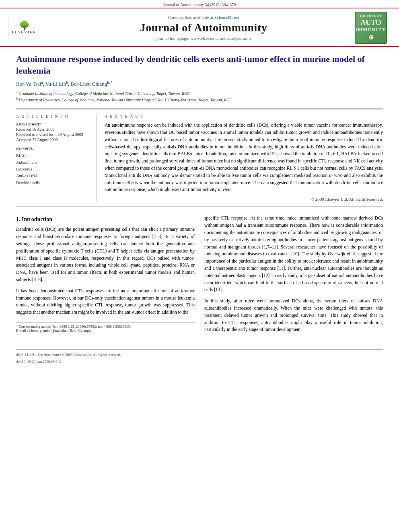 Image resolution: width=399 pixels, height=532 pixels. Describe the element at coordinates (244, 158) in the screenshot. I see `abstract-body: An autoimmune response can be induced wi…` at that location.